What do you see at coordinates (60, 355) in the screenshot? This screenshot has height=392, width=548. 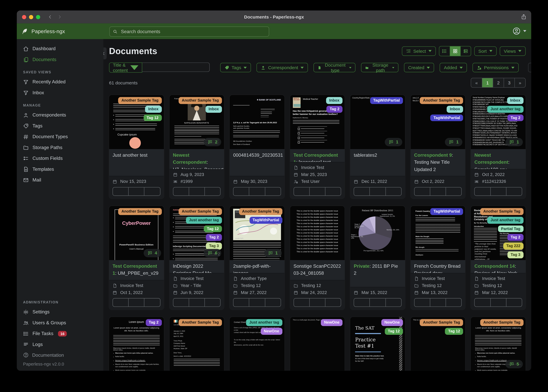 I see `sidebar-item-documentation: Documentation` at bounding box center [60, 355].